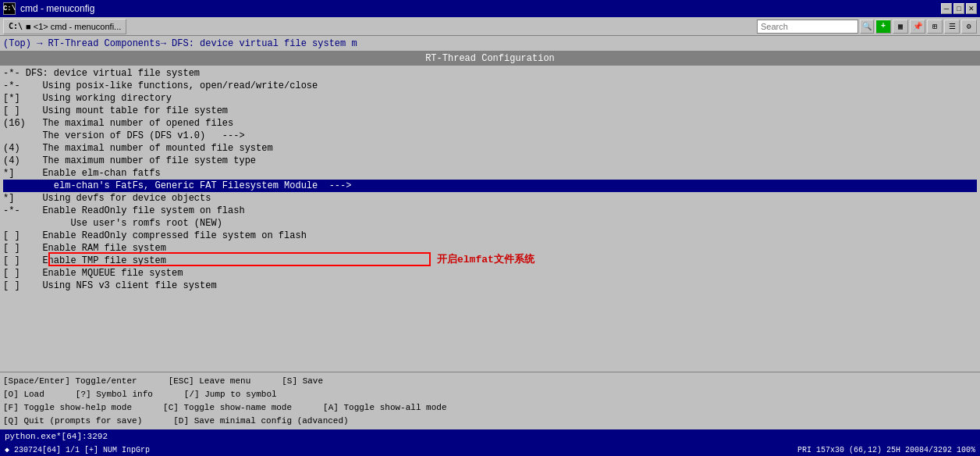 This screenshot has width=980, height=456. I want to click on menu-line: [ ] Enable TMP file system, so click(490, 261).